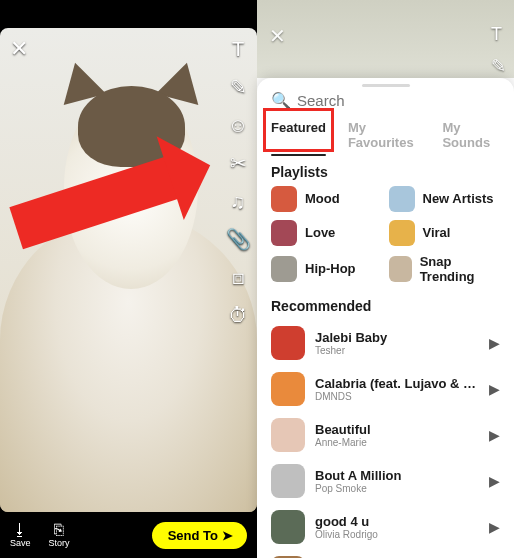  Describe the element at coordinates (238, 239) in the screenshot. I see `attachment-icon: 📎` at that location.